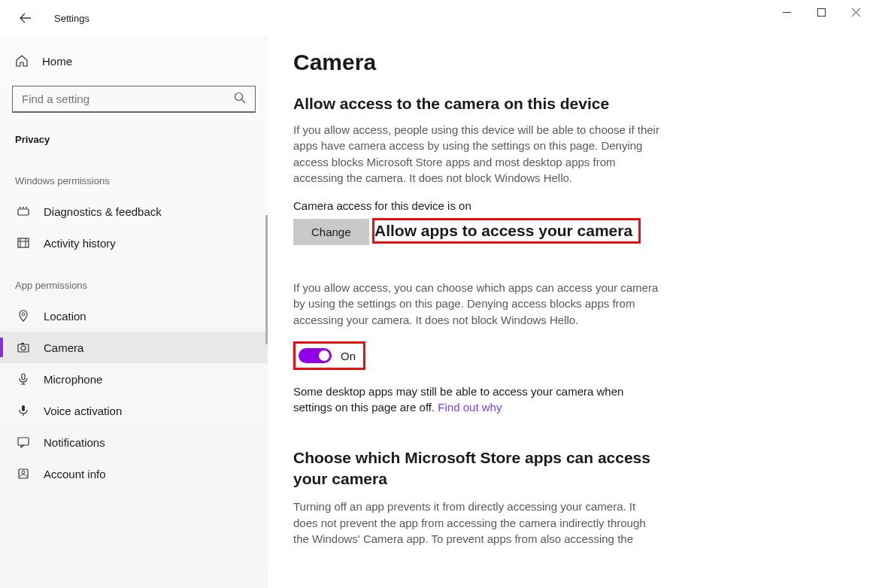 The image size is (873, 588). I want to click on arrow-left-icon, so click(26, 18).